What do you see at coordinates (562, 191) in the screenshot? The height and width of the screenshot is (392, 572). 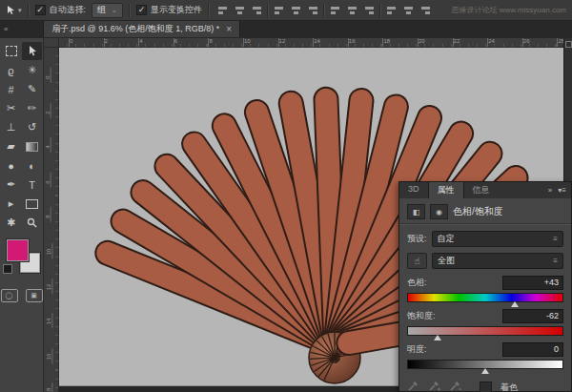 I see `panel-menu-icon: ▾≡` at bounding box center [562, 191].